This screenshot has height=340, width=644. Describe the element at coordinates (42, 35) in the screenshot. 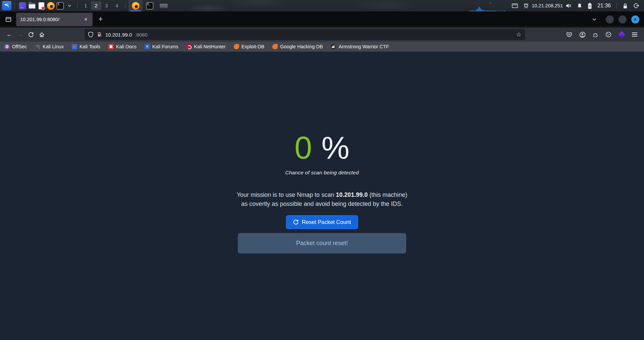

I see `home-button` at that location.